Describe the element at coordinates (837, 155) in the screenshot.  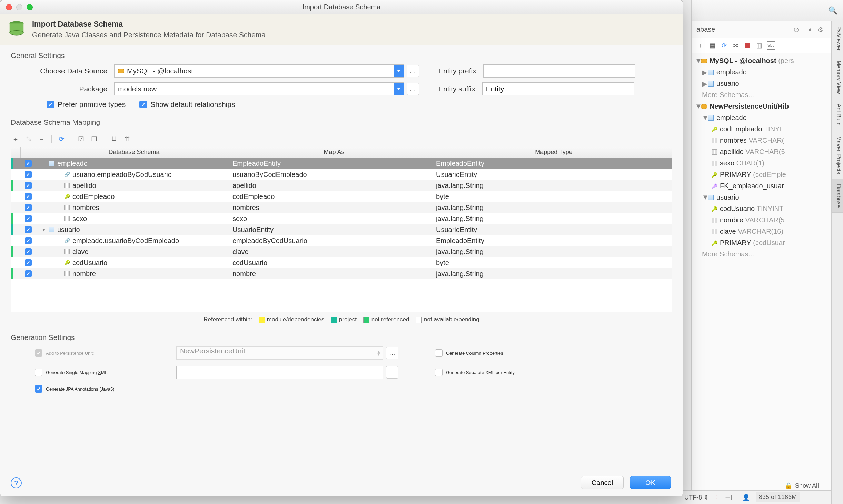
I see `side-tab-maven: Maven Projects` at that location.